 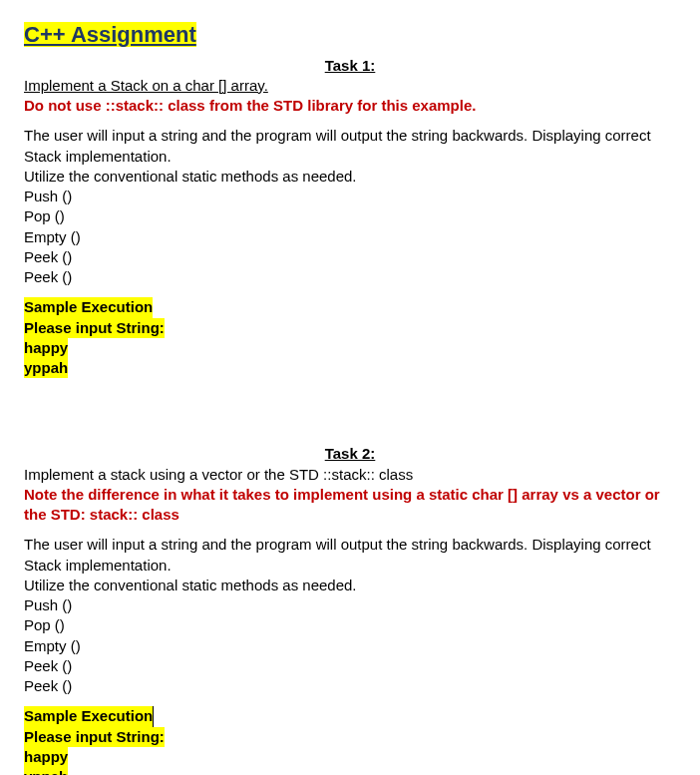 I want to click on task1-warning: Do not use ::stack:: class from the STD …, so click(x=350, y=106).